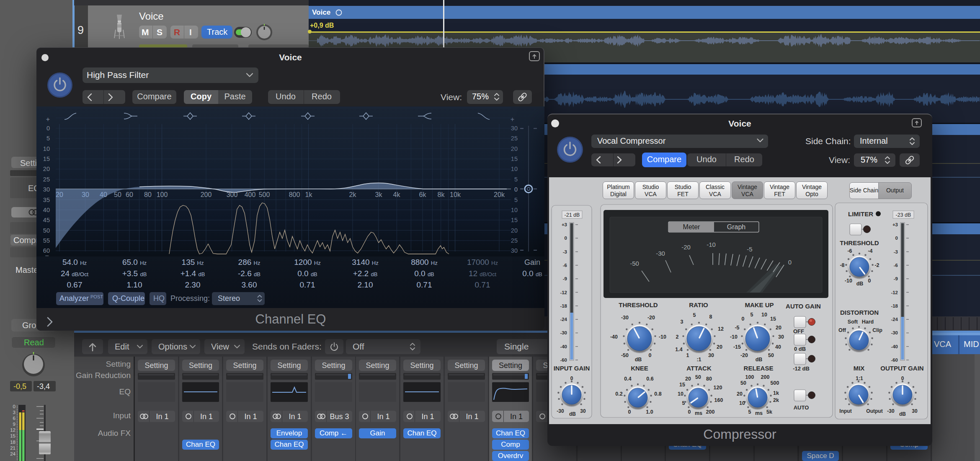  I want to click on svg-text: -20, so click(686, 247).